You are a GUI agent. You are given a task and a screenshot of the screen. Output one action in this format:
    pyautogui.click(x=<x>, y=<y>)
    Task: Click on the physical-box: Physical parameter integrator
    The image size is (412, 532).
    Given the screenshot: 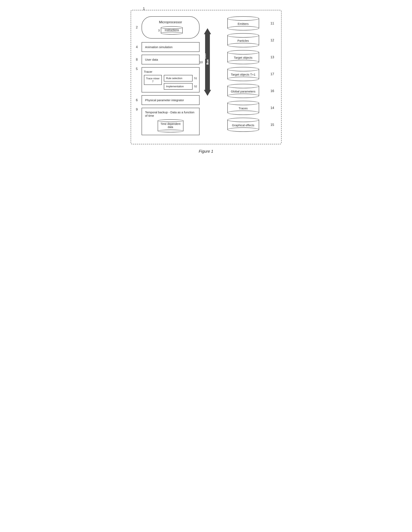 What is the action you would take?
    pyautogui.click(x=171, y=100)
    